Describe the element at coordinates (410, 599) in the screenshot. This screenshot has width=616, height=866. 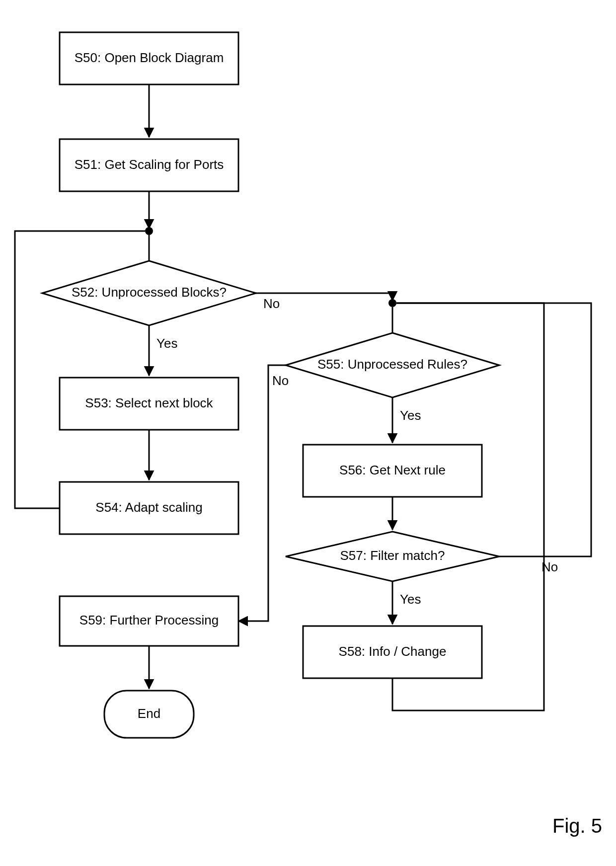
I see `label-s57-yes: Yes` at that location.